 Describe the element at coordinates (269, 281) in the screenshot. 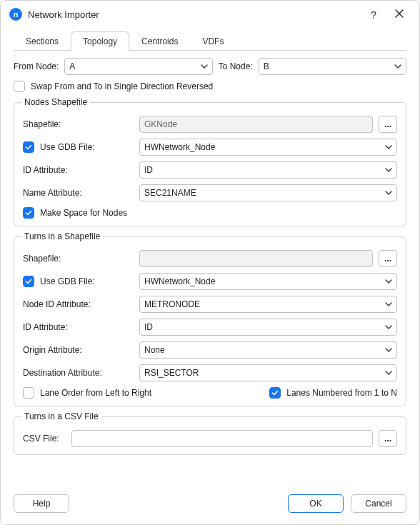

I see `turns-gdb-select: HWNetwork_Node` at that location.